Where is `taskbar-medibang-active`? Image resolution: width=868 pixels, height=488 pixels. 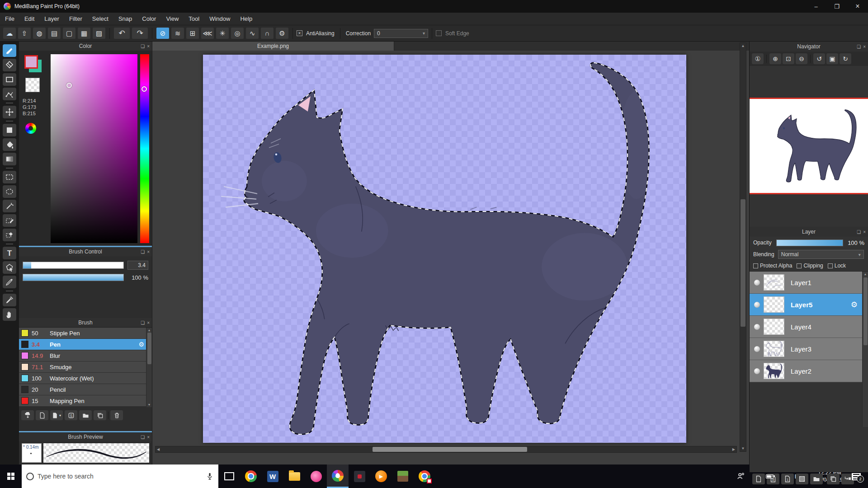
taskbar-medibang-active is located at coordinates (338, 476).